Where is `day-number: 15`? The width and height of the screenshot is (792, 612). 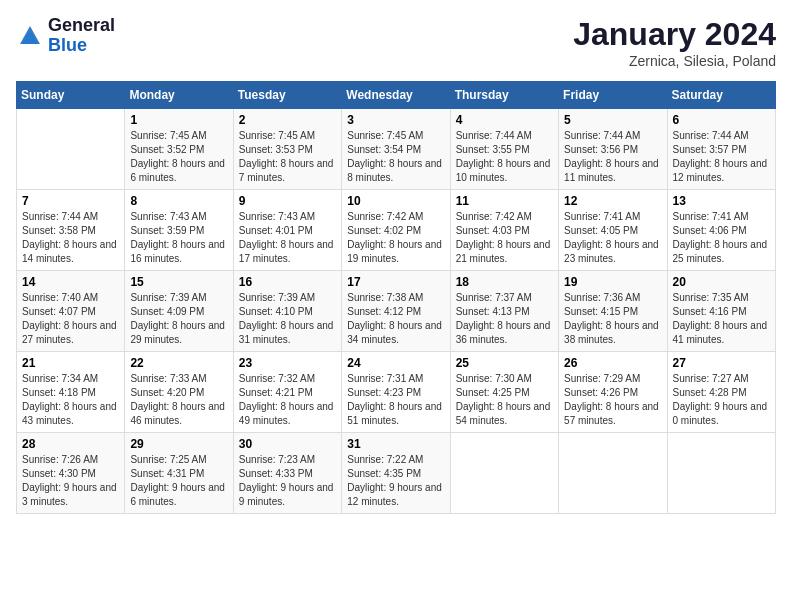
day-number: 15 is located at coordinates (178, 282).